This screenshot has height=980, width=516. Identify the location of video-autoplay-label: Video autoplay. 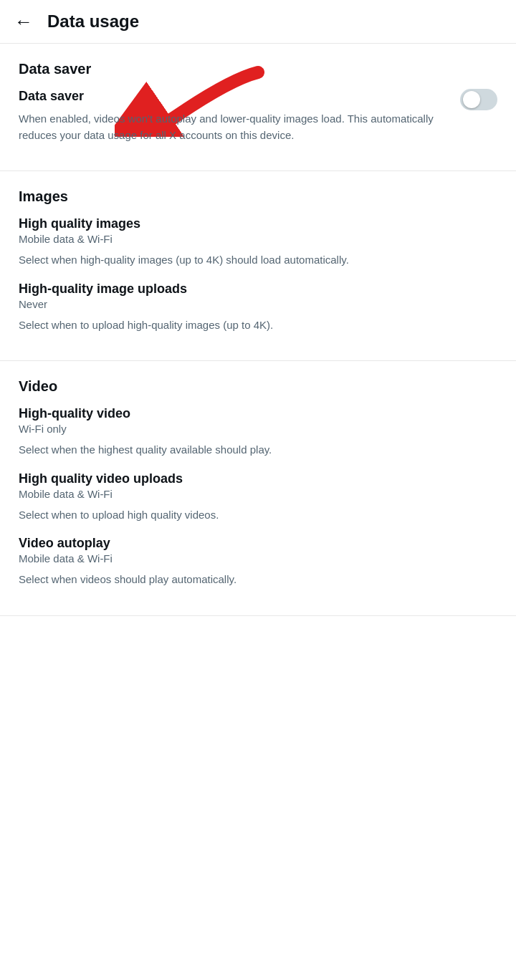
(258, 543).